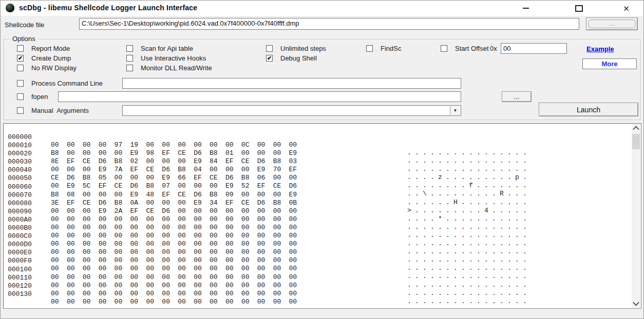  Describe the element at coordinates (317, 278) in the screenshot. I see `hexdump-row: 000120 00 00 00 00 00 00 00 00 00 00 00 …` at that location.